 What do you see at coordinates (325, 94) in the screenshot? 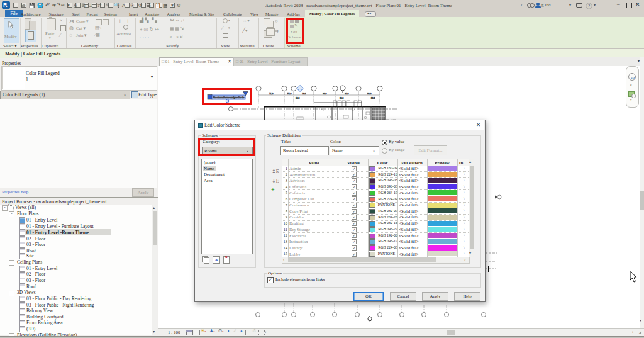
I see `svg-text: 90.0` at bounding box center [325, 94].